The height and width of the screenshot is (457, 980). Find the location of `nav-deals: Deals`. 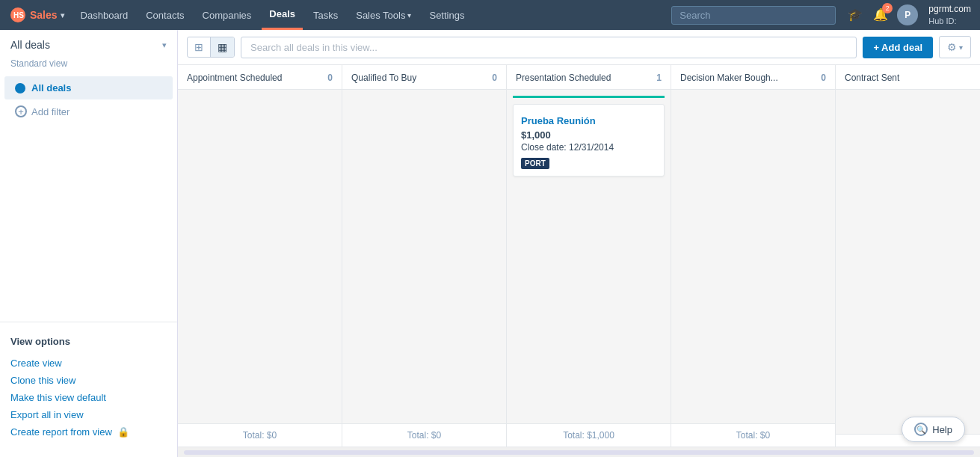

nav-deals: Deals is located at coordinates (283, 15).